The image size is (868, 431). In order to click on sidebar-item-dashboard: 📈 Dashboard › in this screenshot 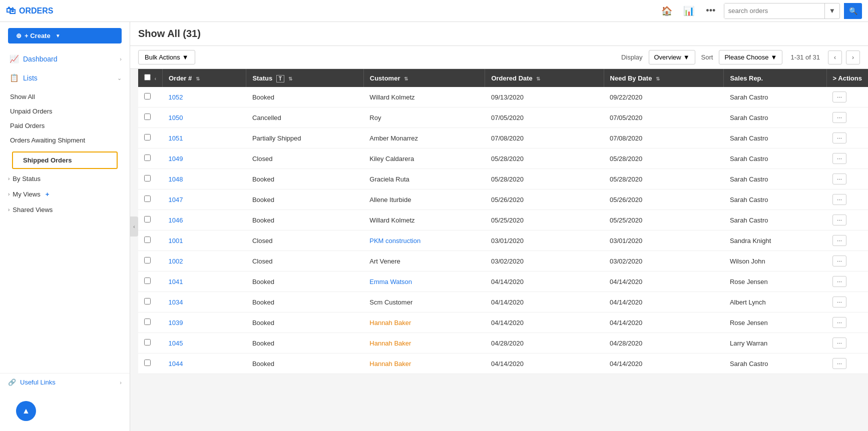, I will do `click(65, 59)`.